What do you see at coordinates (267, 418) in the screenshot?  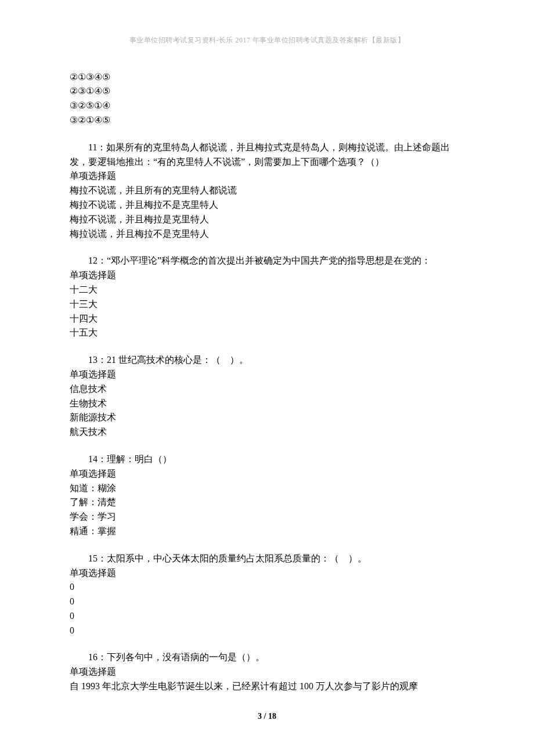 I see `q13-opt-c: 新能源技术` at bounding box center [267, 418].